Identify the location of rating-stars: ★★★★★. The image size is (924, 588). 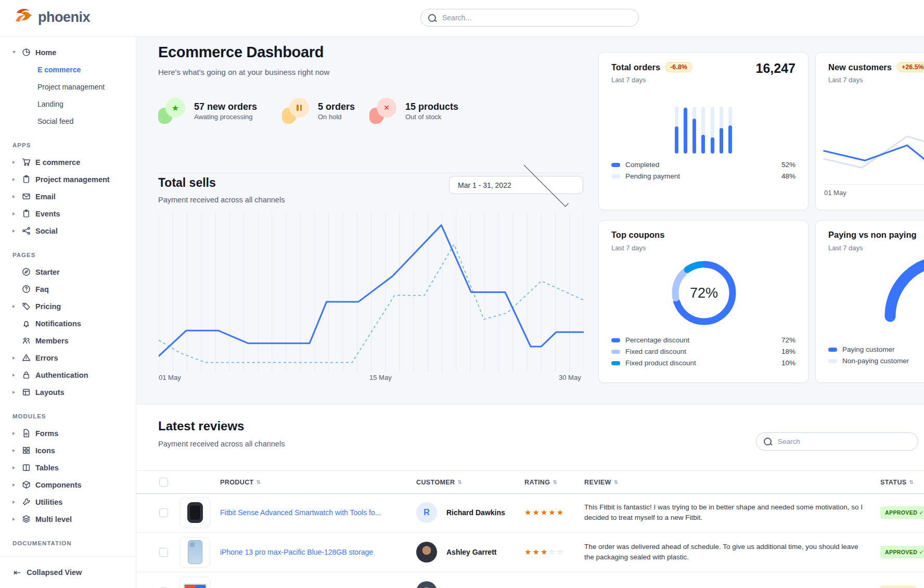
(544, 513).